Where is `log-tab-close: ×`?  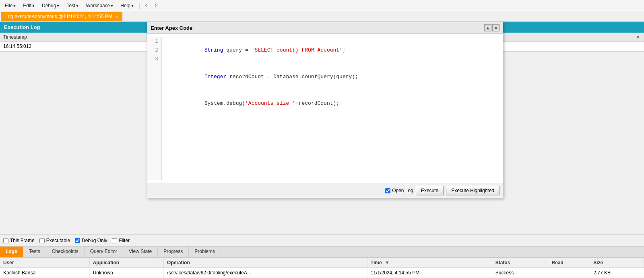
log-tab-close: × is located at coordinates (117, 17).